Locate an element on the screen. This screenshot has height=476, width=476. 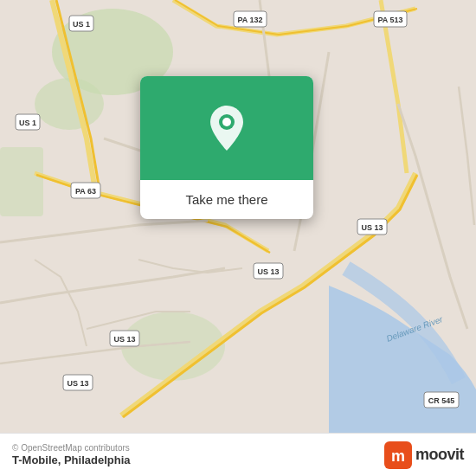
popup-bottom: Take me there is located at coordinates (227, 199).